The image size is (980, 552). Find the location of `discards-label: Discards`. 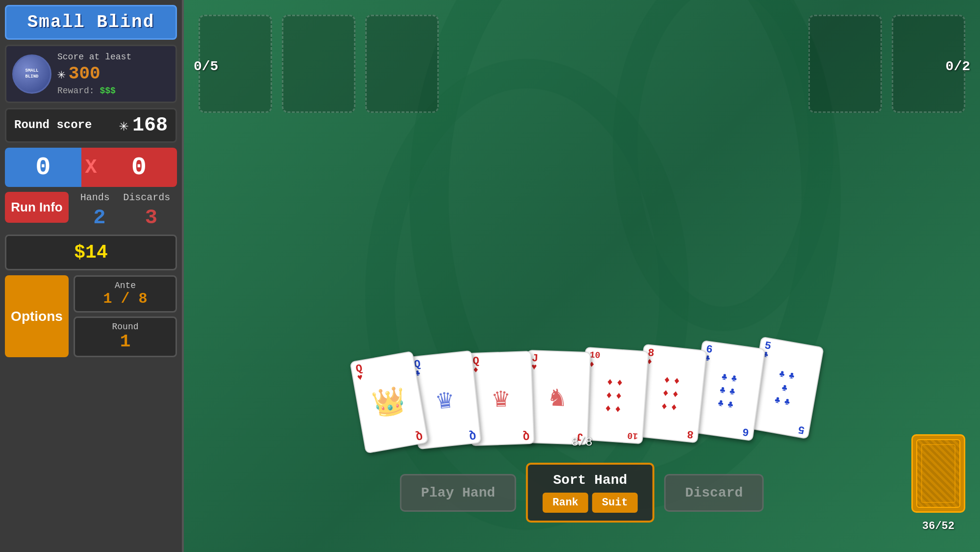

discards-label: Discards is located at coordinates (147, 197).